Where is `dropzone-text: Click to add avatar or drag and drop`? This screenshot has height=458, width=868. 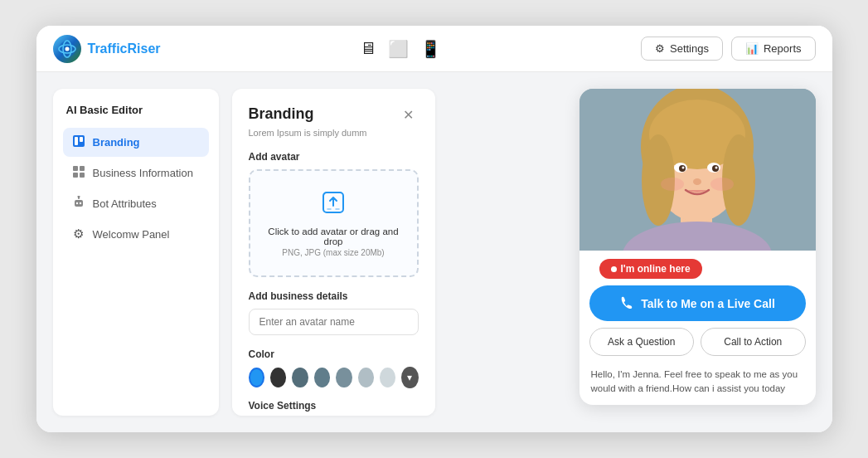 dropzone-text: Click to add avatar or drag and drop is located at coordinates (333, 236).